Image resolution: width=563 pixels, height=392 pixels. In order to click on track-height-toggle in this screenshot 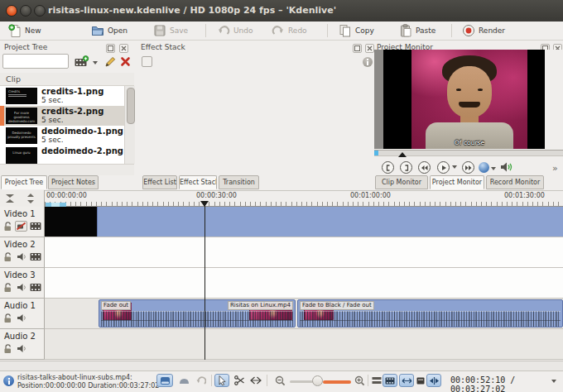, I will do `click(377, 380)`.